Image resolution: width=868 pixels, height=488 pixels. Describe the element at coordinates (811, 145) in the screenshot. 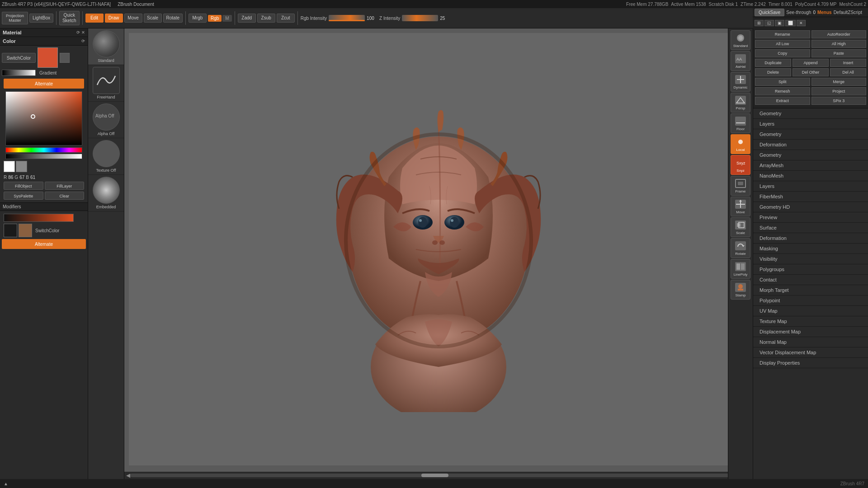

I see `section-layers: Deformation` at that location.